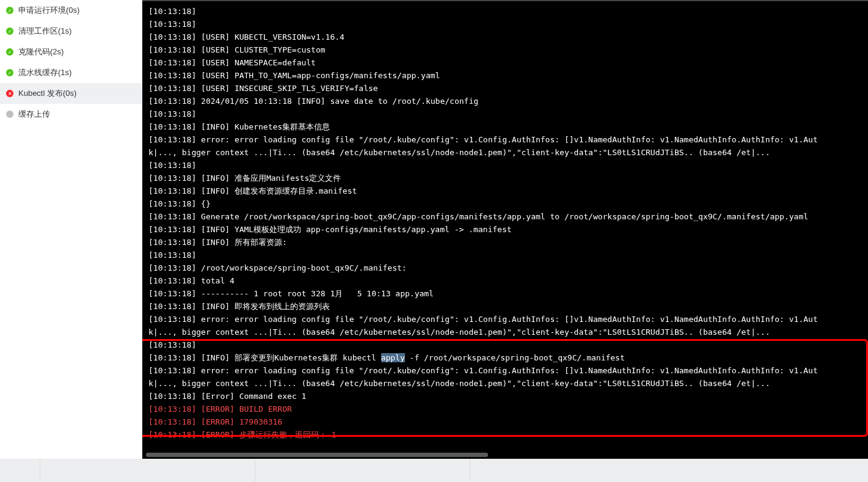  Describe the element at coordinates (10, 114) in the screenshot. I see `pending-icon` at that location.